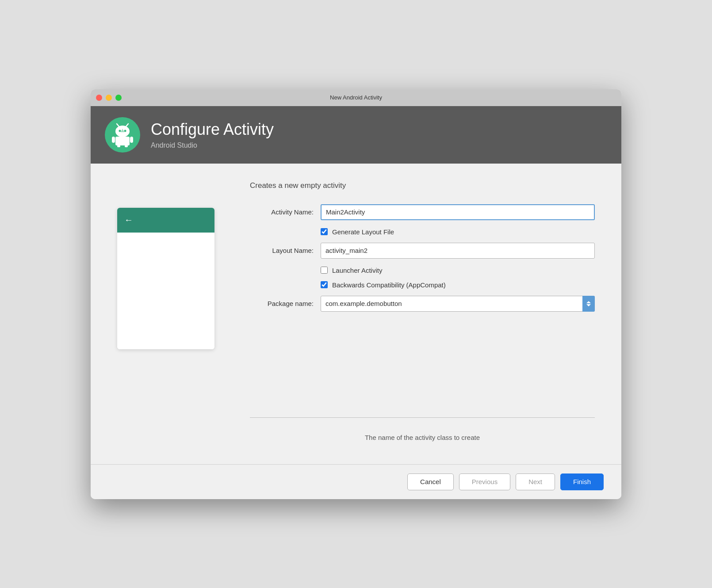 The image size is (712, 588). Describe the element at coordinates (356, 482) in the screenshot. I see `footer: Cancel Previous Next Finish` at that location.